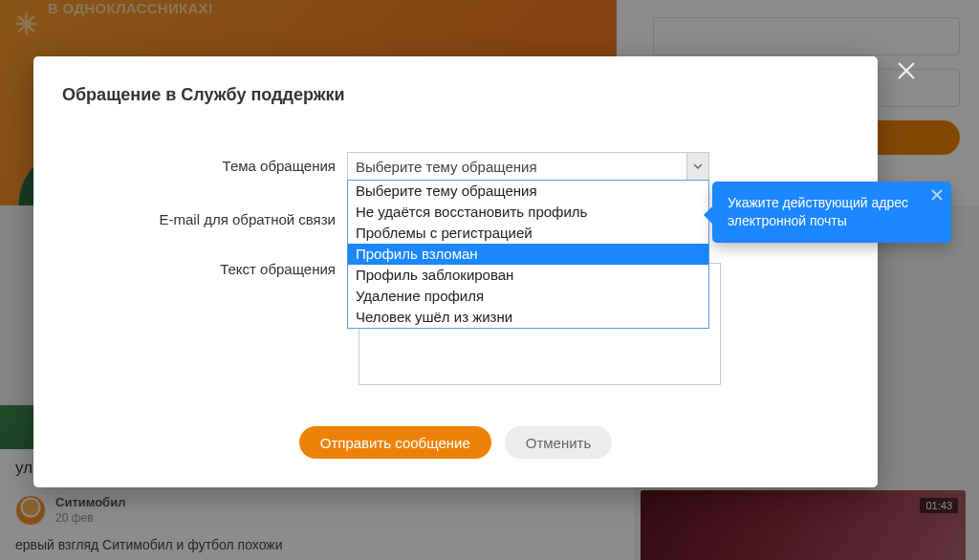 Image resolution: width=979 pixels, height=560 pixels. Describe the element at coordinates (455, 166) in the screenshot. I see `row-topic: Тема обращения Выберите тему обращения В…` at that location.